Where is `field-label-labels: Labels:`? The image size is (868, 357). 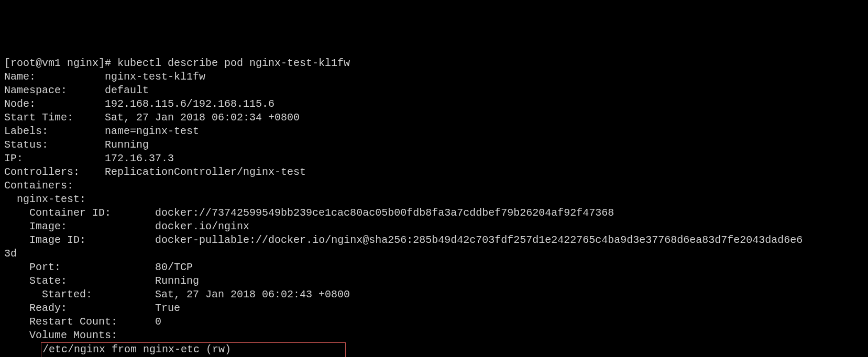
field-label-labels: Labels: is located at coordinates (26, 131).